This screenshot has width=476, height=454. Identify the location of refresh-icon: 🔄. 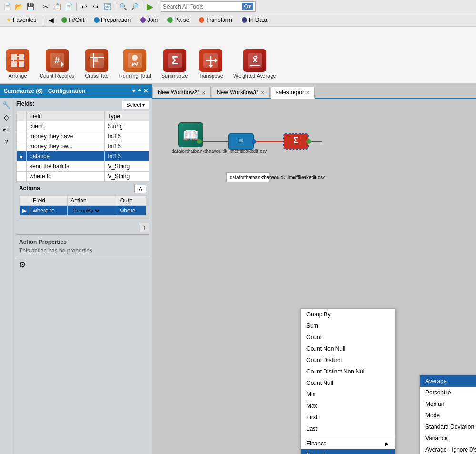
(107, 7).